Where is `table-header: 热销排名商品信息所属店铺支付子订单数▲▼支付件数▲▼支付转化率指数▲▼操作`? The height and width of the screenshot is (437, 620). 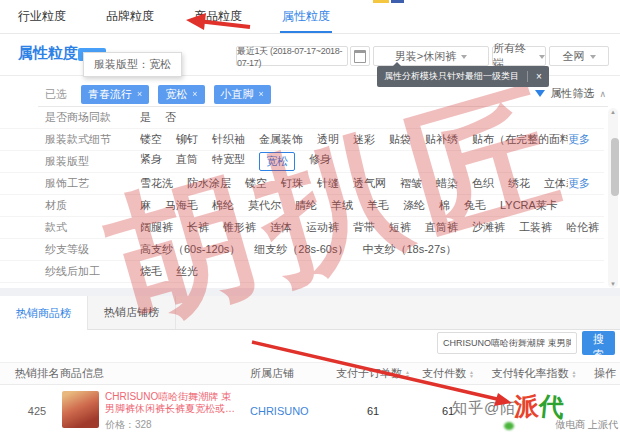 table-header: 热销排名商品信息所属店铺支付子订单数▲▼支付件数▲▼支付转化率指数▲▼操作 is located at coordinates (310, 374).